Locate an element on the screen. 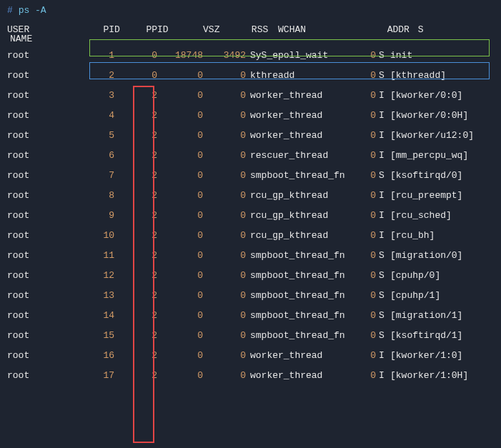  table-row: root9200rcu_gp_kthread0I[rcu_sched] is located at coordinates (250, 216).